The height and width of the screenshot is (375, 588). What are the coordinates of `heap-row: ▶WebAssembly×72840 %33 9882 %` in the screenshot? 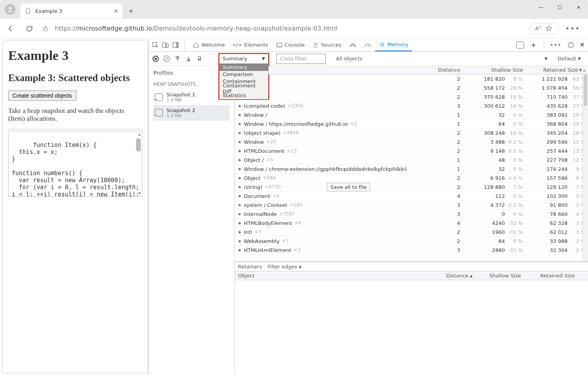 It's located at (412, 241).